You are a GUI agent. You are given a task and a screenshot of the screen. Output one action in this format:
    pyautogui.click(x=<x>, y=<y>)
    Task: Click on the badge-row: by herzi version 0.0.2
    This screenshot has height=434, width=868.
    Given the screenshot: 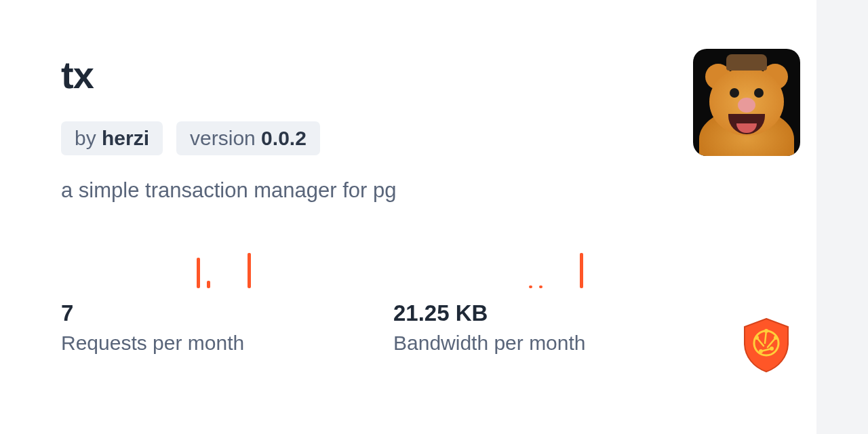 What is the action you would take?
    pyautogui.click(x=408, y=138)
    